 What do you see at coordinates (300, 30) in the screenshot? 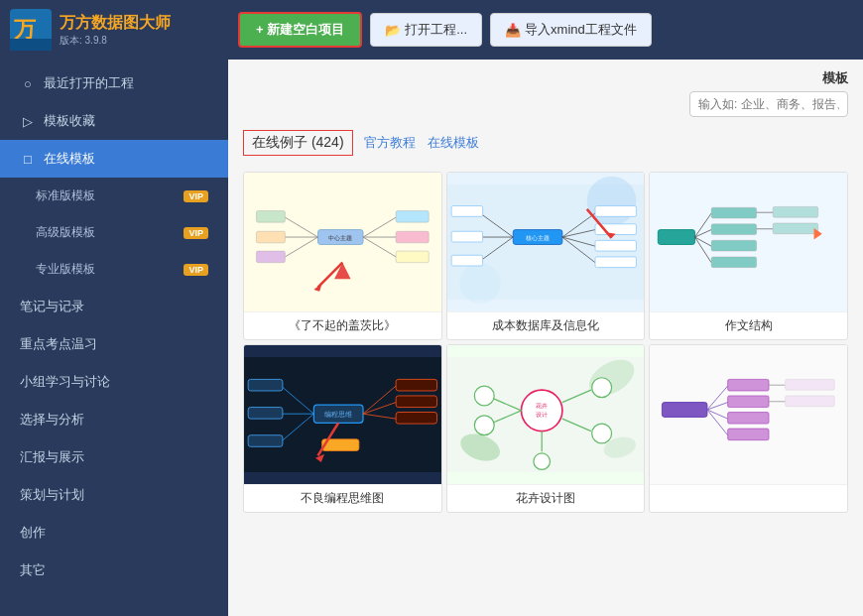
I see `new-project-button: + 新建空白项目` at bounding box center [300, 30].